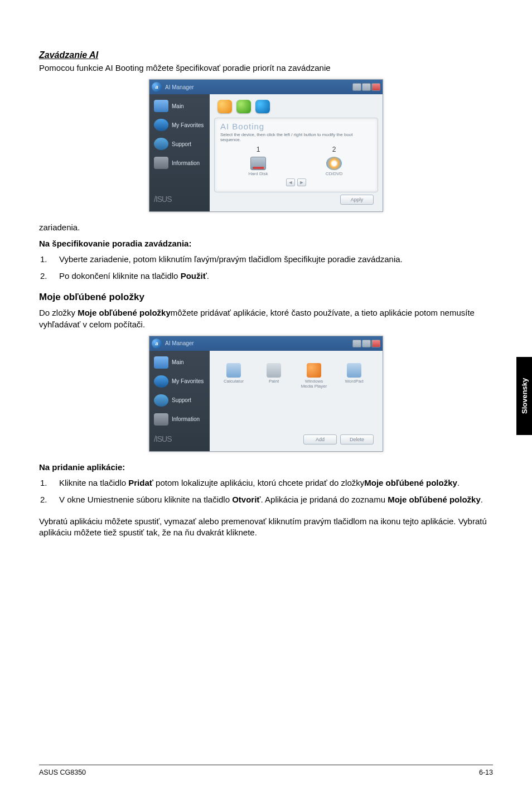  I want to click on main-pane: Calculator Paint Windows Media Player, so click(296, 401).